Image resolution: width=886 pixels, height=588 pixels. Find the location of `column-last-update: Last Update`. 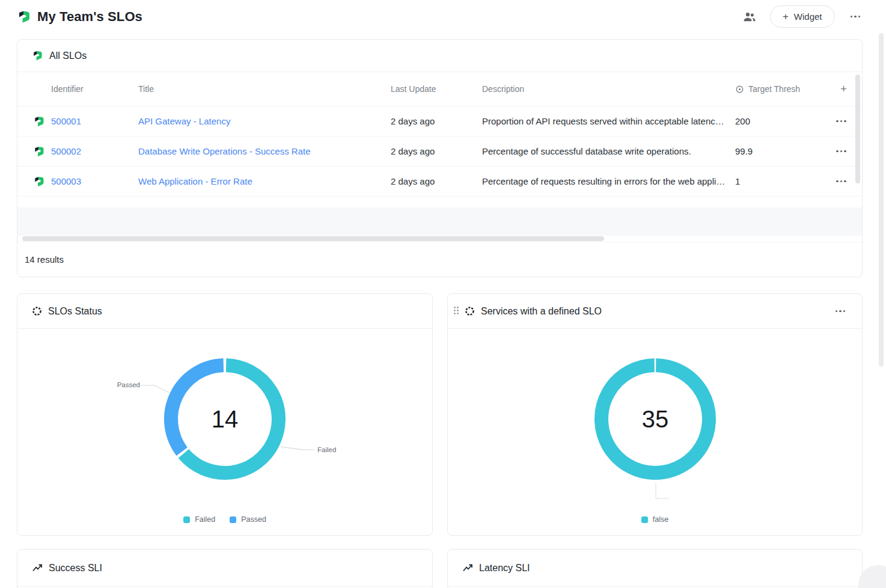

column-last-update: Last Update is located at coordinates (436, 89).